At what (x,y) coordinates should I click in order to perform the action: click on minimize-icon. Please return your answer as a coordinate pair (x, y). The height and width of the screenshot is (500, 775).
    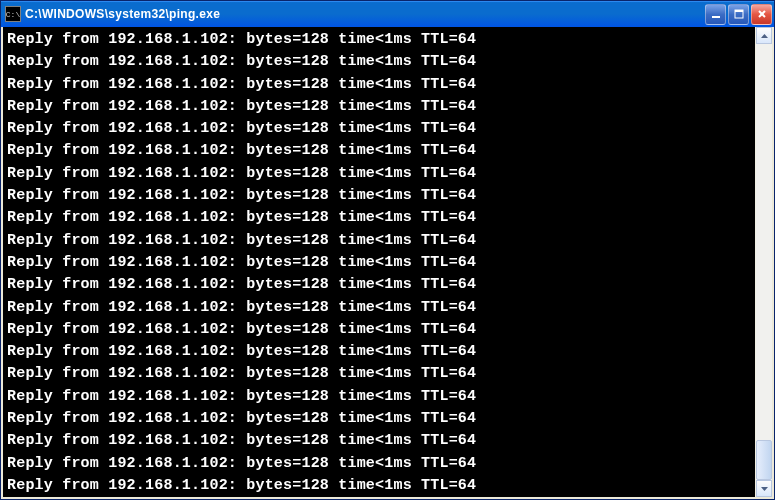
    Looking at the image, I should click on (716, 14).